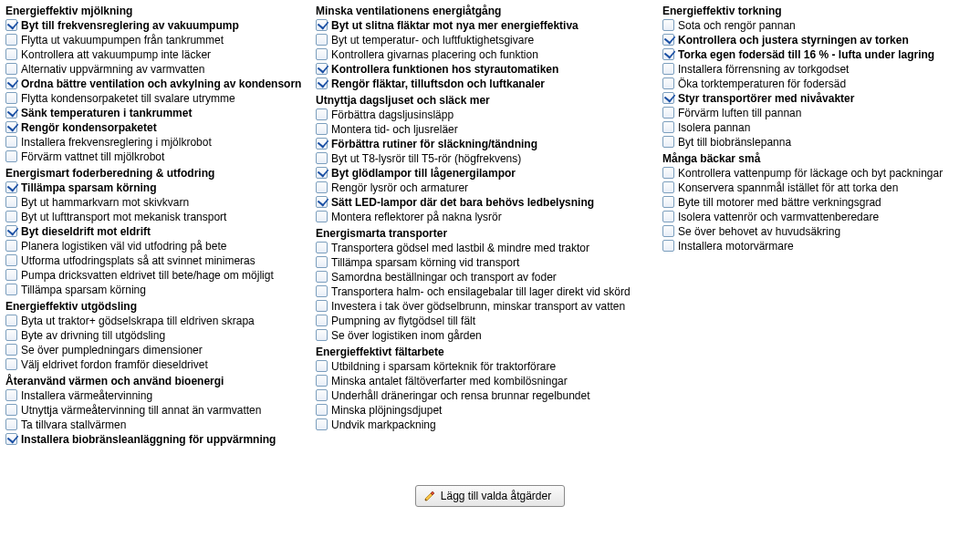 The image size is (980, 537). I want to click on checkbox-item: Ta tillvara stallvärmen, so click(156, 425).